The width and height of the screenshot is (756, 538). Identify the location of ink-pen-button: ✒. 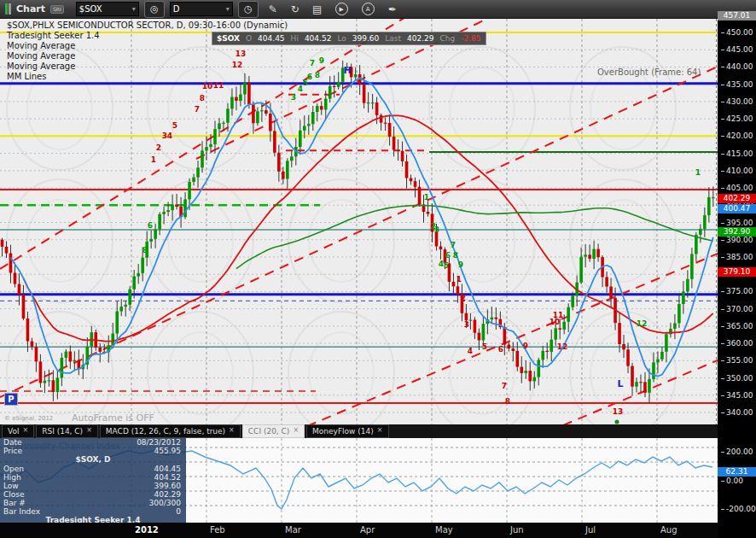
(393, 9).